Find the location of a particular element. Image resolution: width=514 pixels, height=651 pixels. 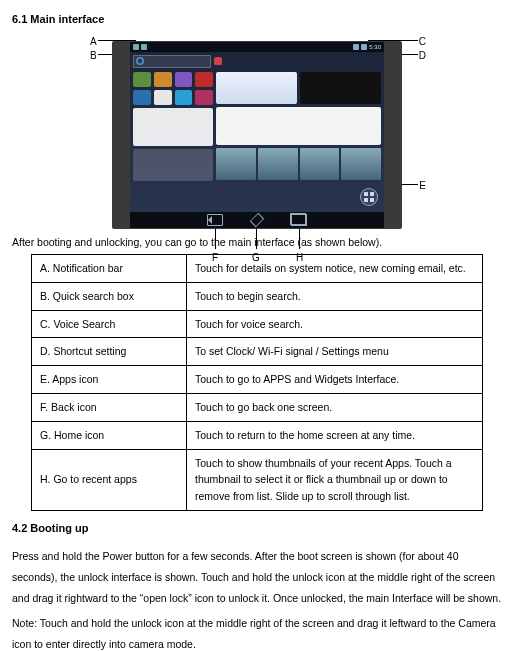

navigation-bar is located at coordinates (257, 220).